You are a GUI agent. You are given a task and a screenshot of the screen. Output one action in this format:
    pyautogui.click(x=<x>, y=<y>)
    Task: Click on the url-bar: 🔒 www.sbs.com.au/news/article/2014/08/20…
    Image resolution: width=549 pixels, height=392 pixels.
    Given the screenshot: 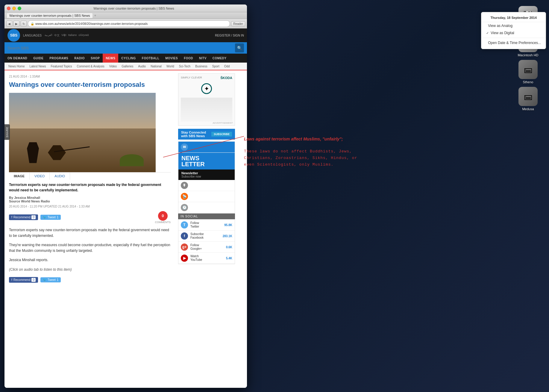 What is the action you would take?
    pyautogui.click(x=129, y=24)
    